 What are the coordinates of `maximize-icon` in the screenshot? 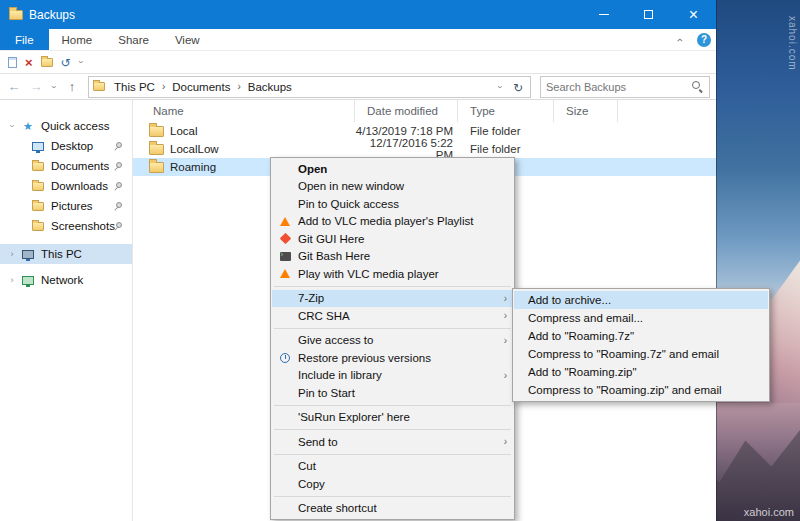 It's located at (648, 14).